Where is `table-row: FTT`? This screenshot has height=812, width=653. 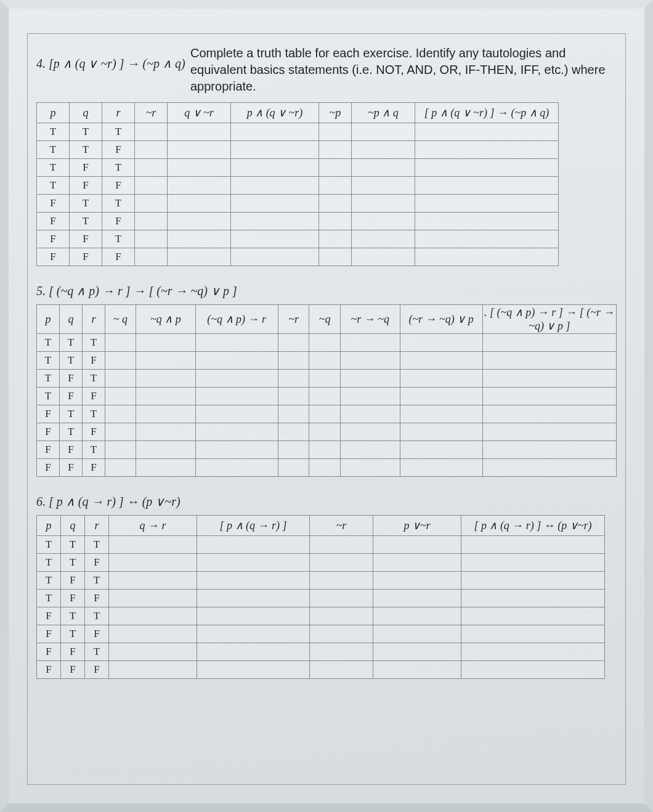
table-row: FTT is located at coordinates (321, 616).